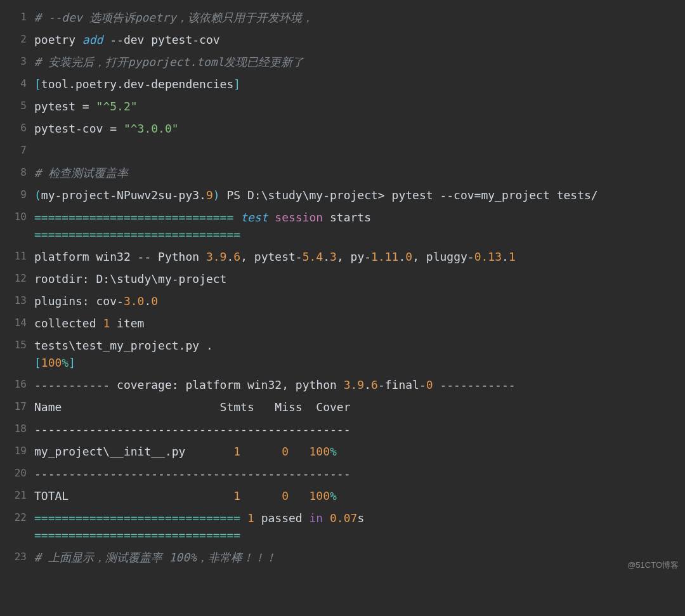  What do you see at coordinates (17, 405) in the screenshot?
I see `line-number: 17` at bounding box center [17, 405].